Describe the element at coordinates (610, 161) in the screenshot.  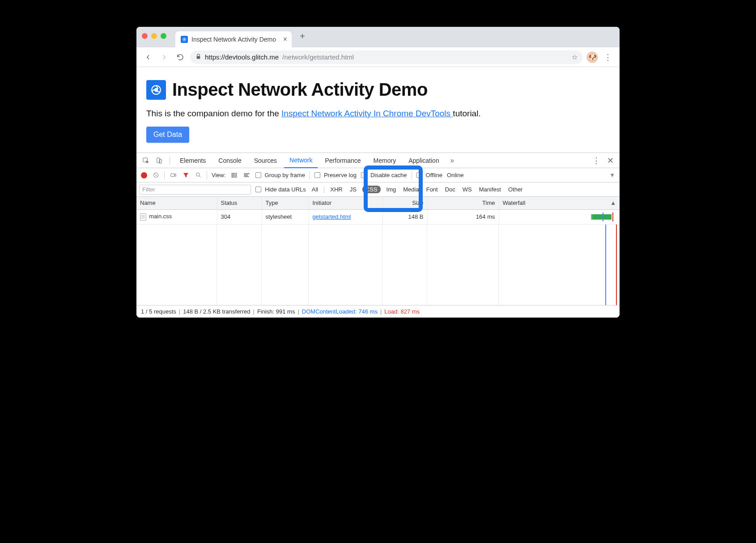
I see `close-devtools-icon: ✕` at that location.